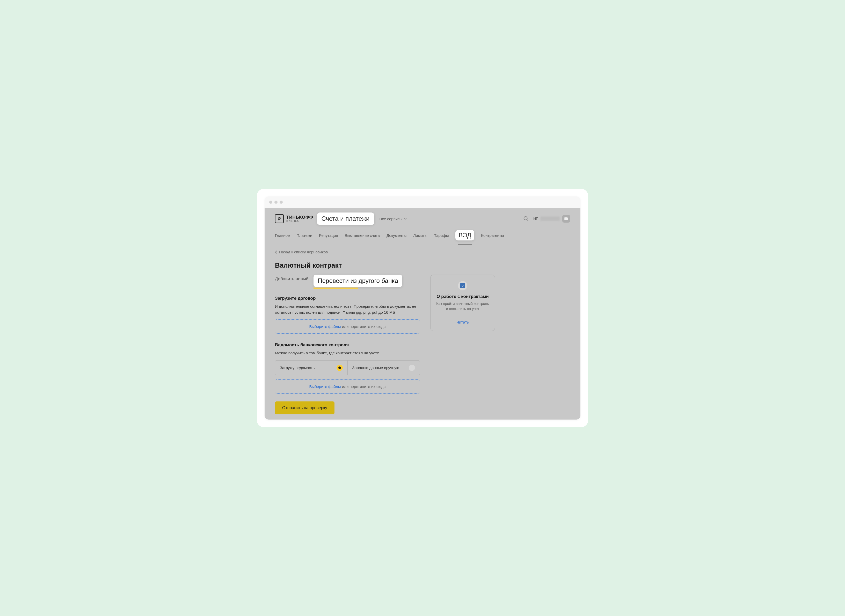 This screenshot has width=845, height=616. Describe the element at coordinates (422, 265) in the screenshot. I see `page-title: Валютный контракт` at that location.